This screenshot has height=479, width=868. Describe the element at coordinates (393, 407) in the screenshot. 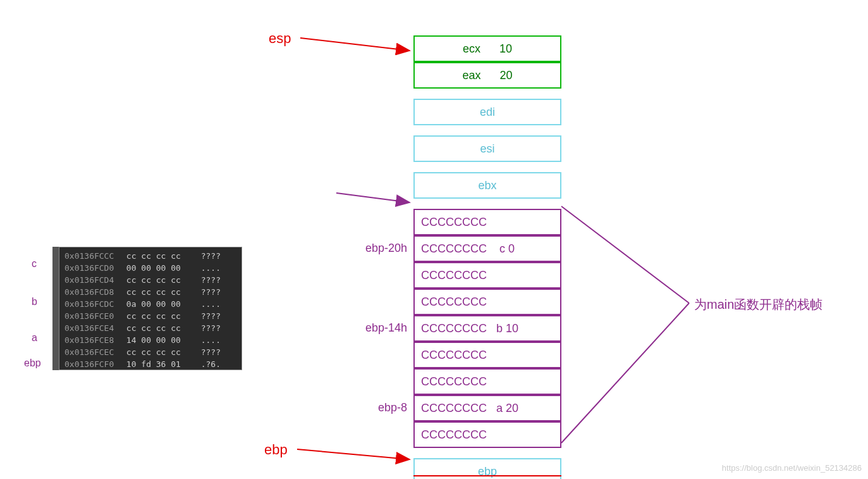

I see `offset-label-a: ebp-8` at that location.